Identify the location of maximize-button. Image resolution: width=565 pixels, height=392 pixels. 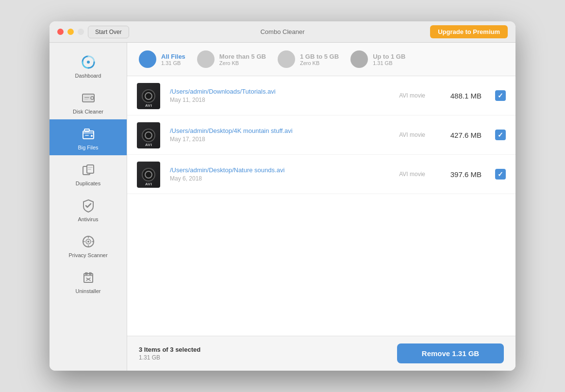
(81, 32).